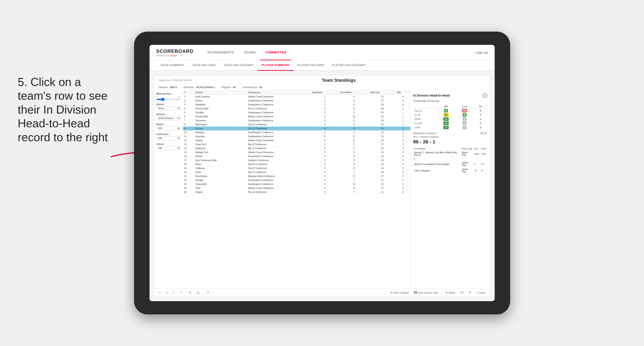 The height and width of the screenshot is (346, 644). Describe the element at coordinates (322, 87) in the screenshot. I see `panel-filters: Gender: Men's Division: NCAA Division I …` at that location.